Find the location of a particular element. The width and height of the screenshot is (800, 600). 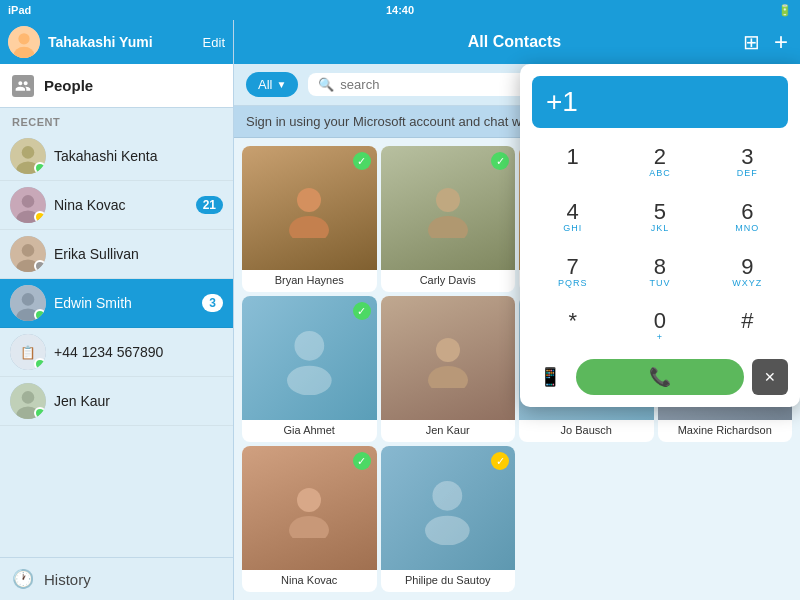

people-nav-item: People is located at coordinates (116, 86).